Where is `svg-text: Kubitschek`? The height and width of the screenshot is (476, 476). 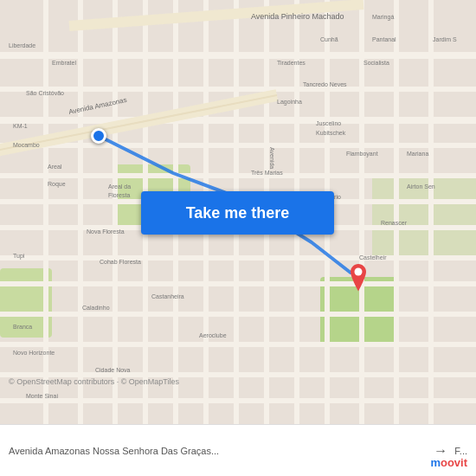 svg-text: Kubitschek is located at coordinates (331, 133).